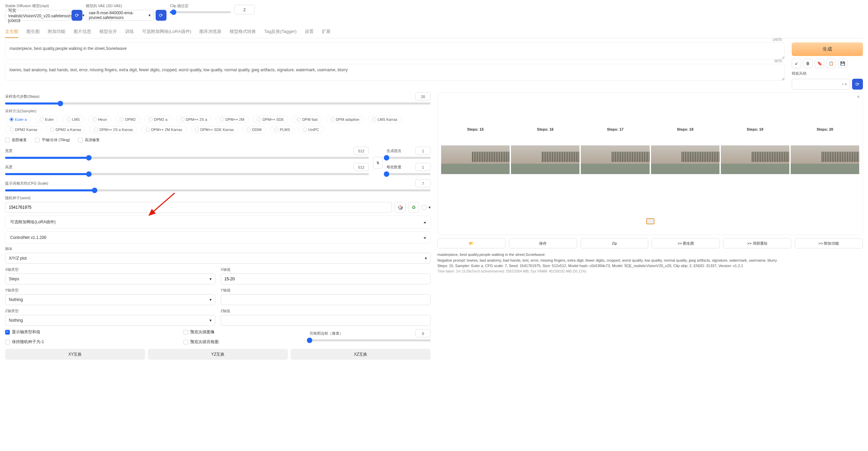  I want to click on sampler-dpmpp2mkarras: DPM++ 2M Karras, so click(164, 130).